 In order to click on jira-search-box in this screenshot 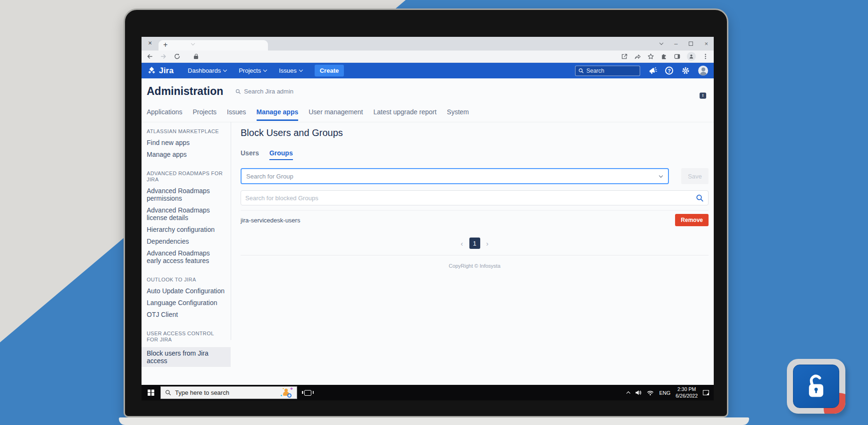, I will do `click(608, 71)`.